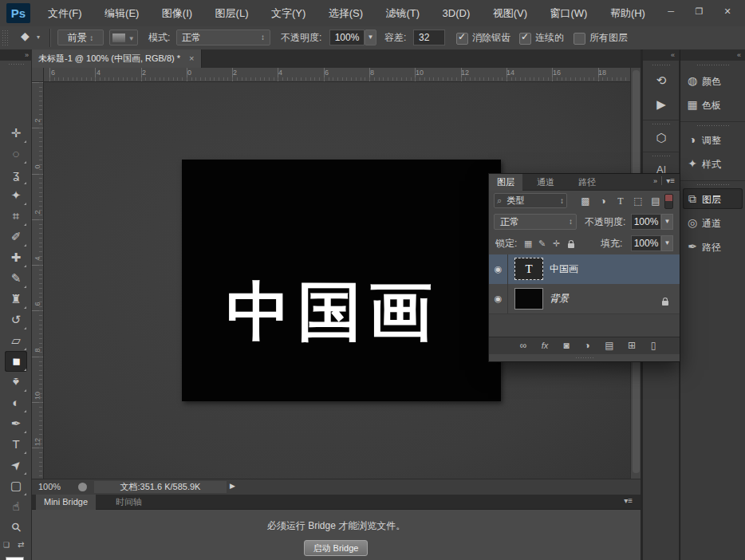 The height and width of the screenshot is (560, 745). I want to click on pen-tool: ✒, so click(16, 424).